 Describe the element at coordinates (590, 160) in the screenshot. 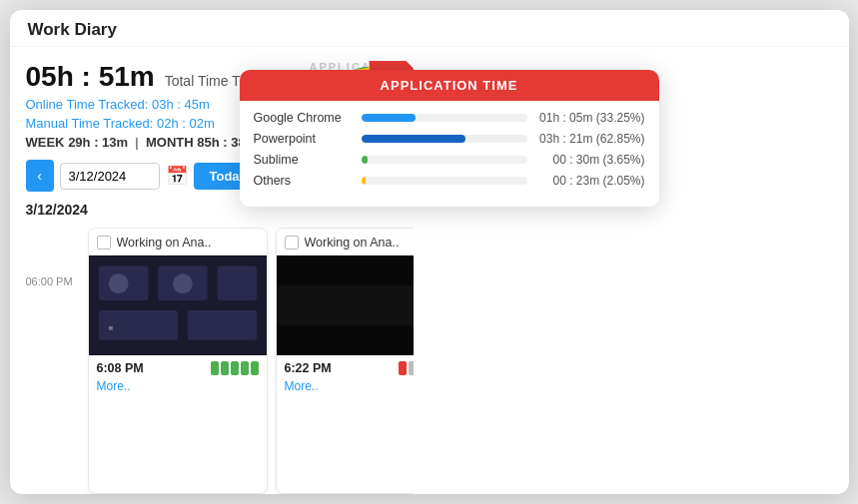

I see `app-time-value: 00 : 30m (3.65%)` at that location.